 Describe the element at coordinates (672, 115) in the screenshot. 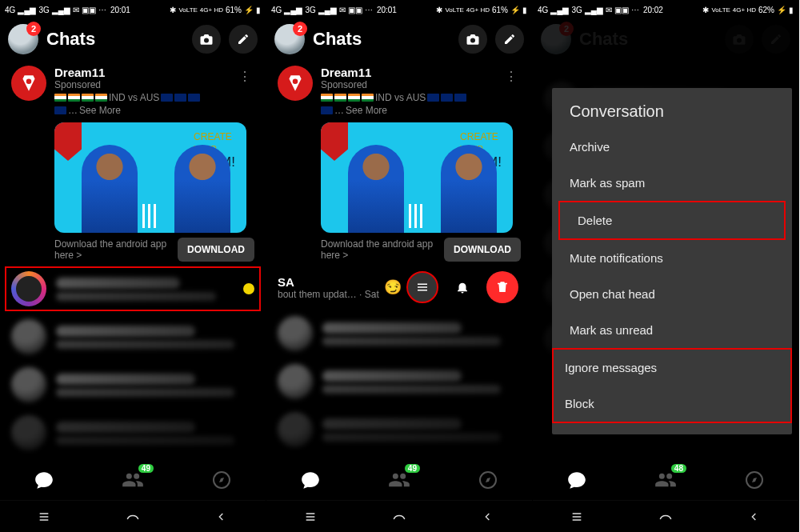

I see `menu-title: Conversation` at that location.